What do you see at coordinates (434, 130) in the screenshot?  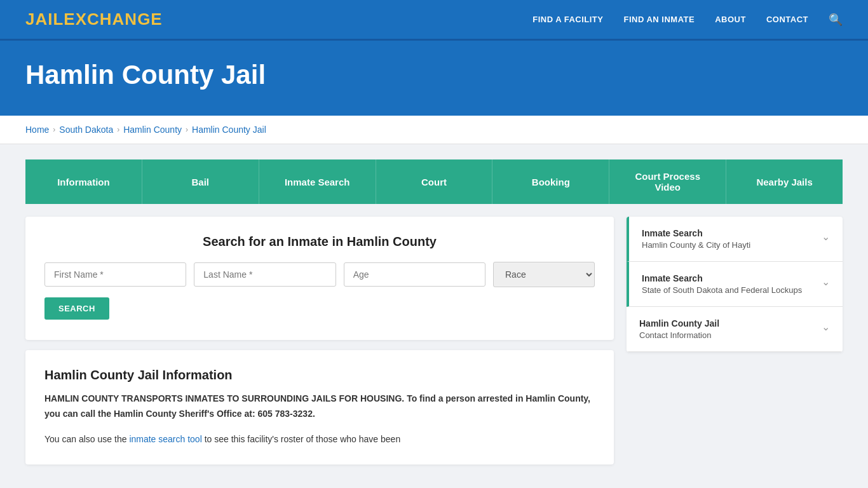 I see `breadcrumb-bar: Home › South Dakota › Hamlin County › Ha…` at bounding box center [434, 130].